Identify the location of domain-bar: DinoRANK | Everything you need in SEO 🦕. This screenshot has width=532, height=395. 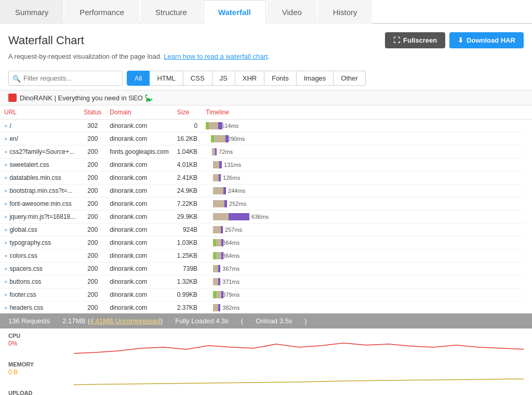
(266, 98).